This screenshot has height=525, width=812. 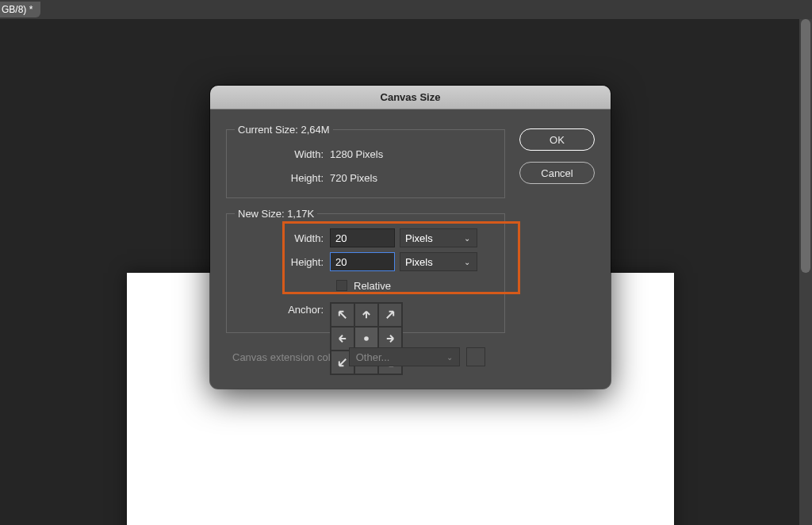 I want to click on scrollbar-thumb, so click(x=806, y=146).